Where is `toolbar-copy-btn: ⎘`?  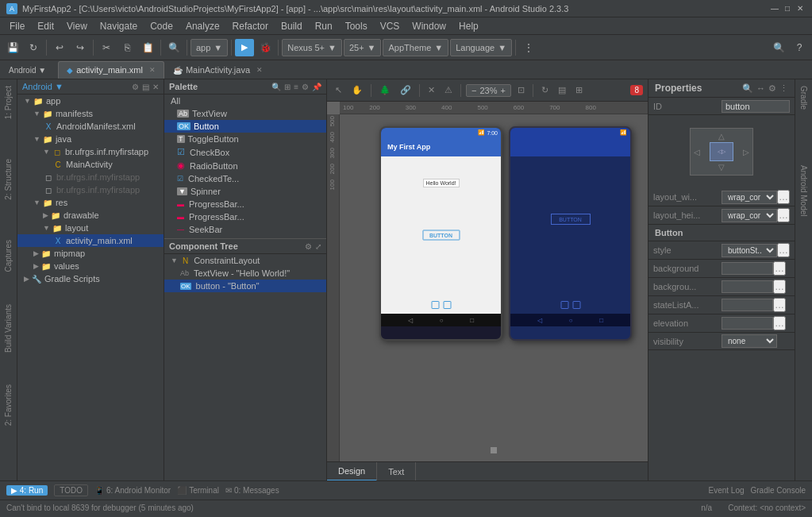
toolbar-copy-btn: ⎘ is located at coordinates (127, 48).